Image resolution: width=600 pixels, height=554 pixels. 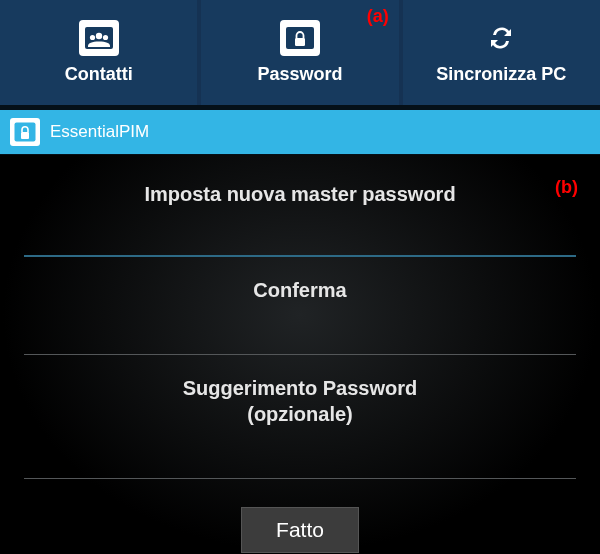 I want to click on hint-input, so click(x=300, y=459).